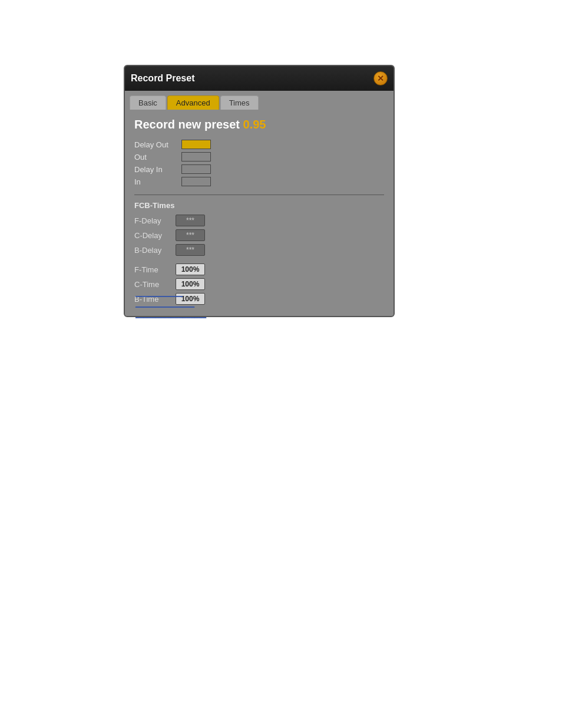  I want to click on link-2: _______________, so click(171, 304).